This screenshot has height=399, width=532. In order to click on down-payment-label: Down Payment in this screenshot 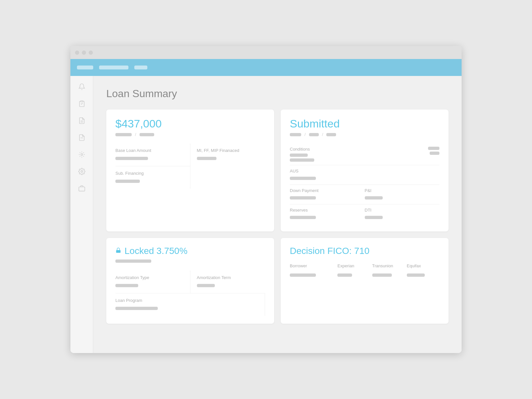, I will do `click(327, 190)`.